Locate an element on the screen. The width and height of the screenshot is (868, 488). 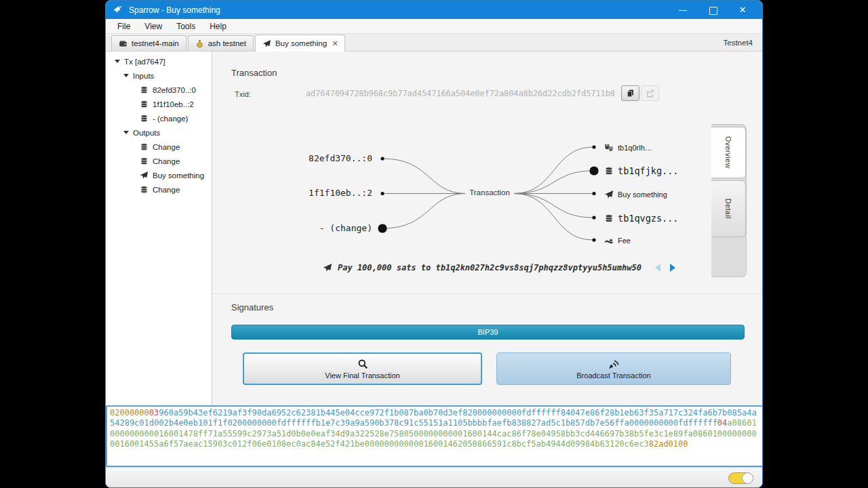
tabs: testnet4-main ash testnet Buy something … is located at coordinates (229, 43).